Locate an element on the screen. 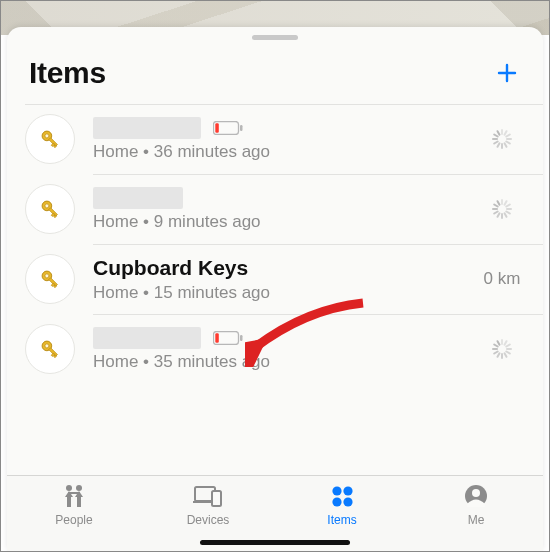 The image size is (550, 552). item-subtext: Home • 9 minutes ago is located at coordinates (285, 222).